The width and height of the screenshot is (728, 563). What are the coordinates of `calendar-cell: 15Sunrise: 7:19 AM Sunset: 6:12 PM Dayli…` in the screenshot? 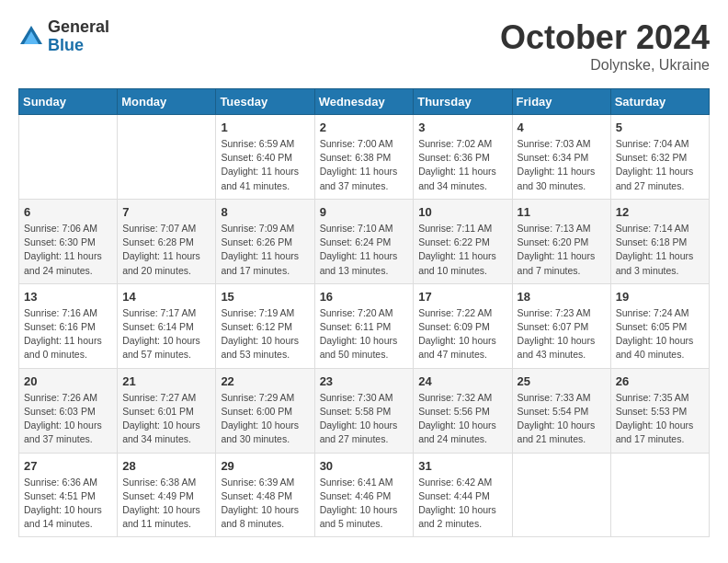 It's located at (265, 326).